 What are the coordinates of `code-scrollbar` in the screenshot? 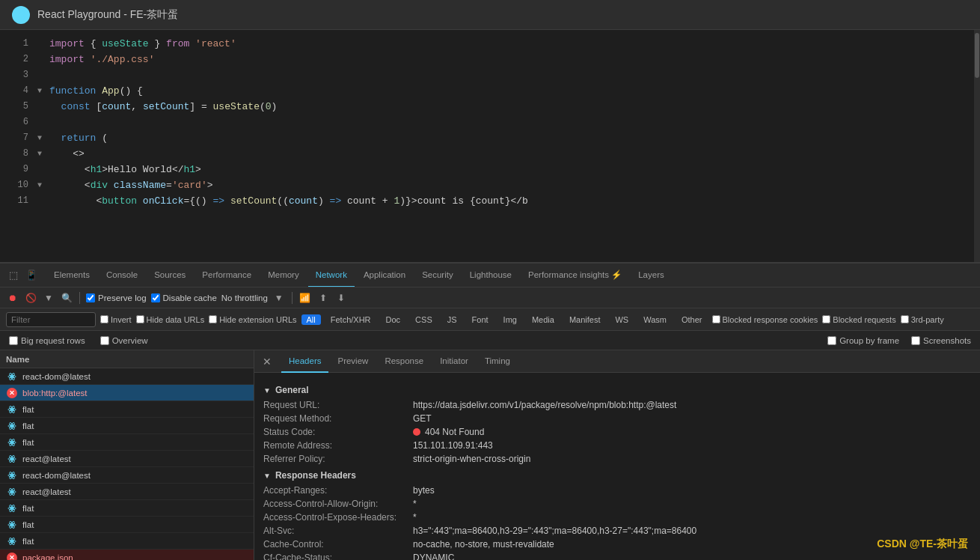 It's located at (977, 146).